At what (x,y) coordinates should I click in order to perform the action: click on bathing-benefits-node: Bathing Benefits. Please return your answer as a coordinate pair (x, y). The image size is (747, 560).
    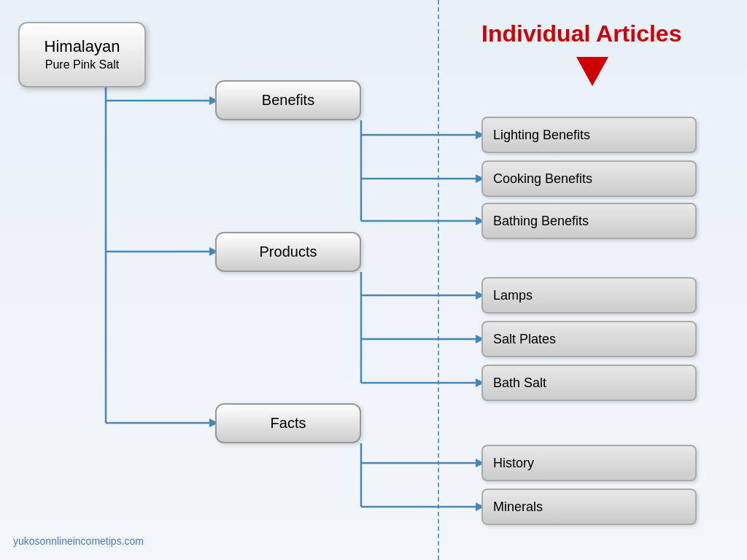
    Looking at the image, I should click on (589, 221).